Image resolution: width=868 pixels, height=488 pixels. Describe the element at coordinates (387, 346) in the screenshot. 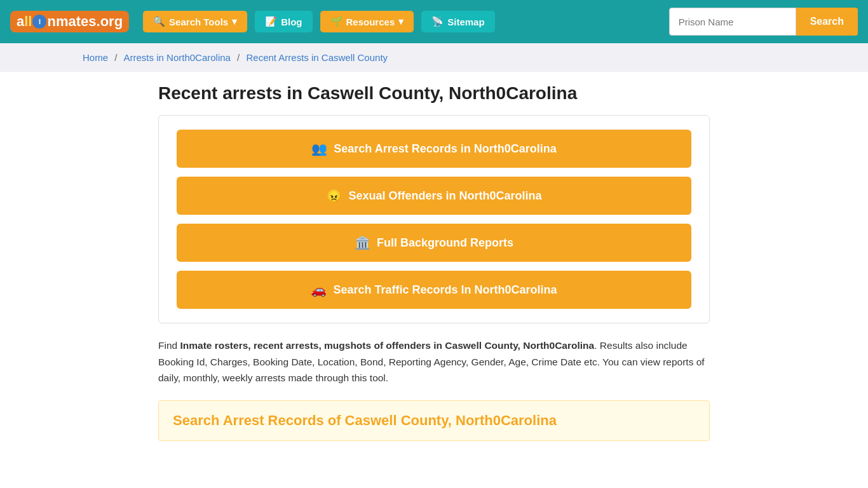

I see `description-bold: Inmate rosters, recent arrests, mugshots…` at that location.